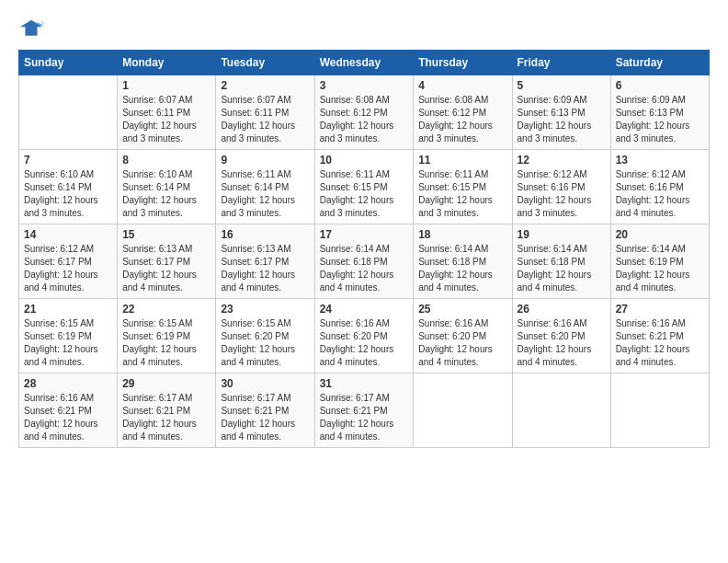 This screenshot has width=728, height=563. Describe the element at coordinates (265, 337) in the screenshot. I see `calendar-cell: 23 Sunrise: 6:15 AM Sunset: 6:20 PM Dayl…` at that location.